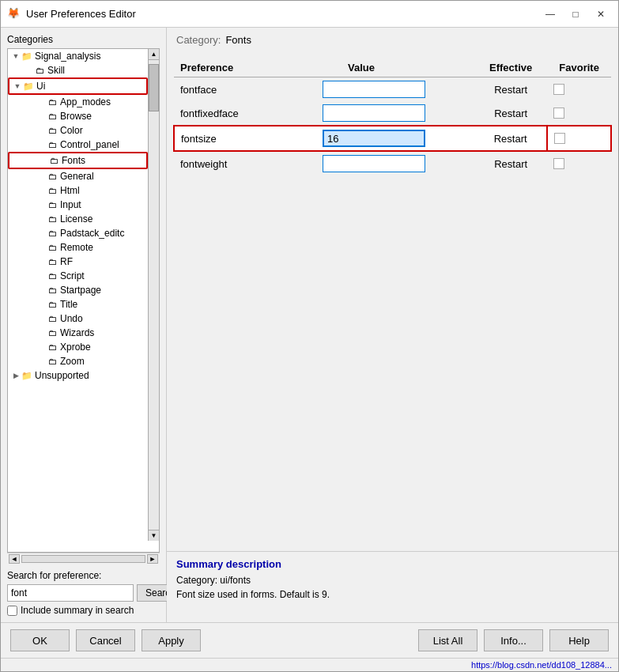  Describe the element at coordinates (392, 595) in the screenshot. I see `summary-line-2: Font size used in forms. Default is 9.` at that location.